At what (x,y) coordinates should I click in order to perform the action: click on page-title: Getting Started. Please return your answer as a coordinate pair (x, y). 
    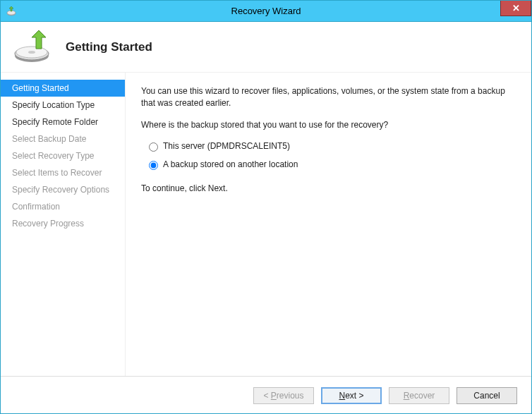
    Looking at the image, I should click on (109, 47).